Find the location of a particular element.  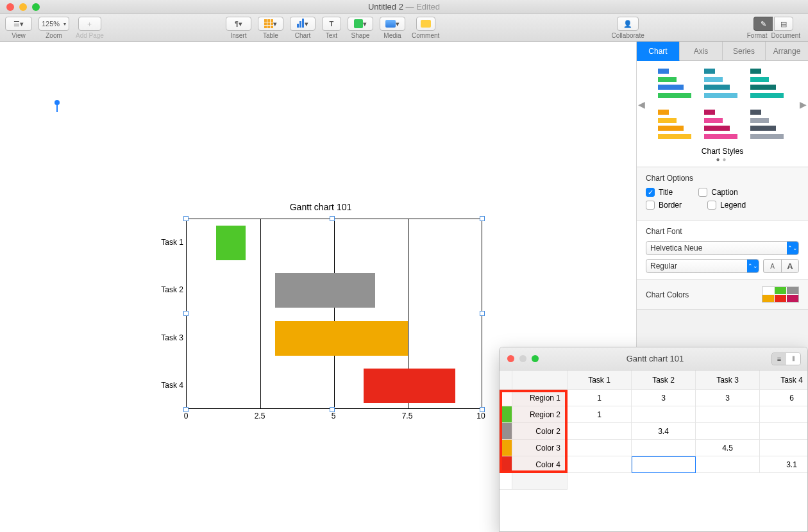

chart-colors-button is located at coordinates (780, 295).